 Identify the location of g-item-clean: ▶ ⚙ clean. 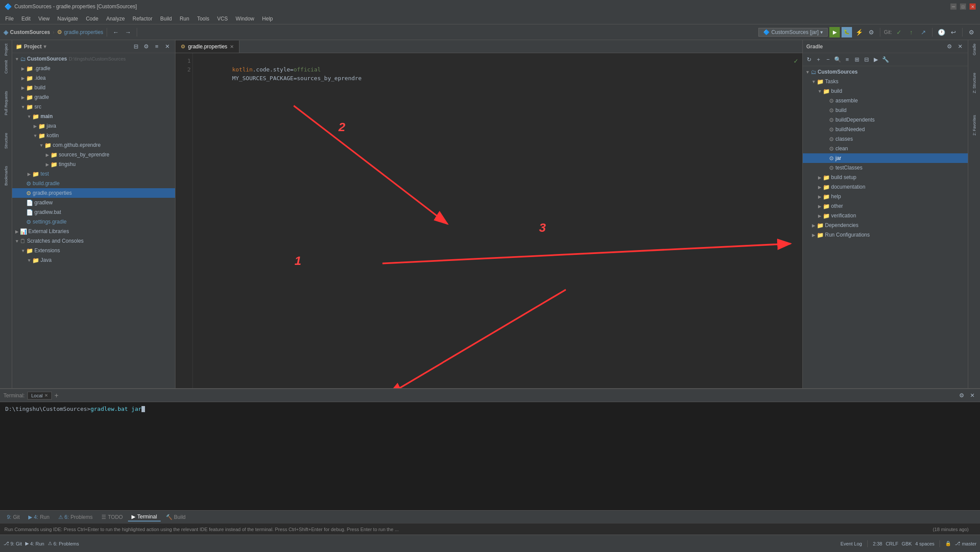
(886, 149).